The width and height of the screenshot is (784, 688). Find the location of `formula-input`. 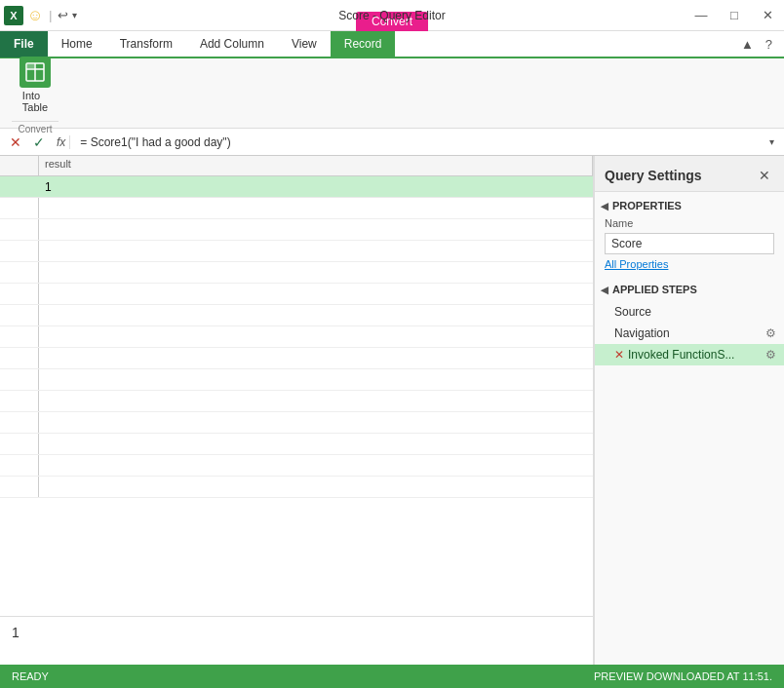

formula-input is located at coordinates (417, 142).